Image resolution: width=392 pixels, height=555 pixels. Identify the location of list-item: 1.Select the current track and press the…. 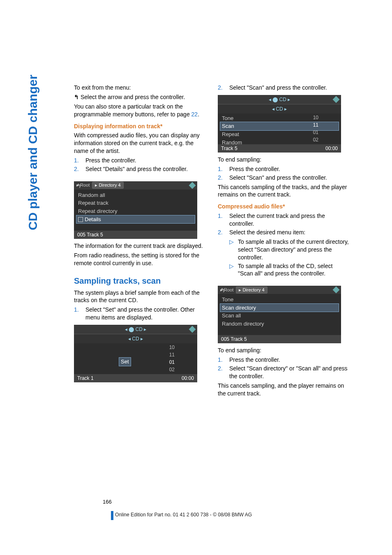
(284, 220).